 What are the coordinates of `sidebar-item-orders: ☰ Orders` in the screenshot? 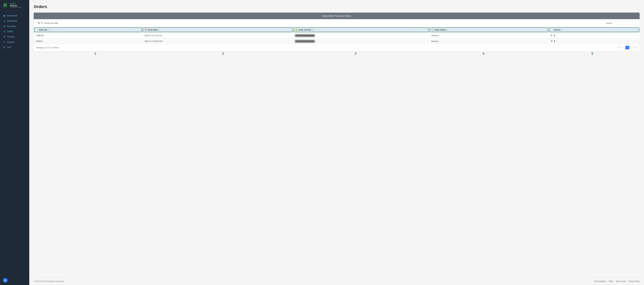 It's located at (14, 32).